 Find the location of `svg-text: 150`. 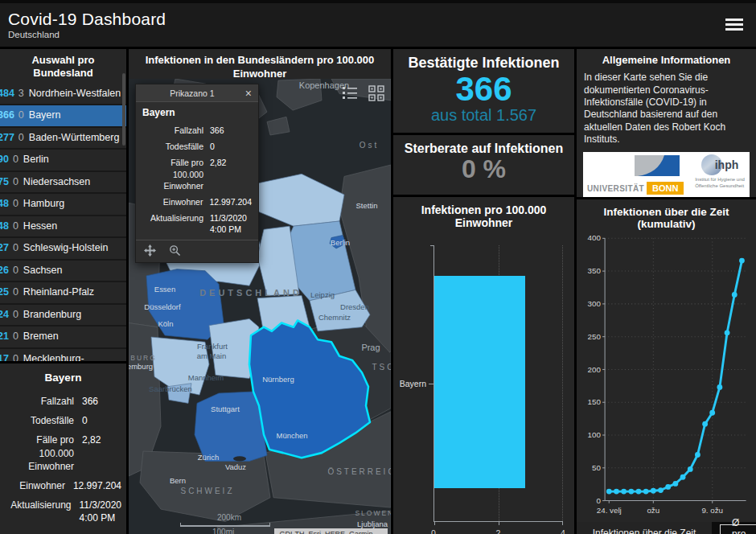

svg-text: 150 is located at coordinates (595, 402).